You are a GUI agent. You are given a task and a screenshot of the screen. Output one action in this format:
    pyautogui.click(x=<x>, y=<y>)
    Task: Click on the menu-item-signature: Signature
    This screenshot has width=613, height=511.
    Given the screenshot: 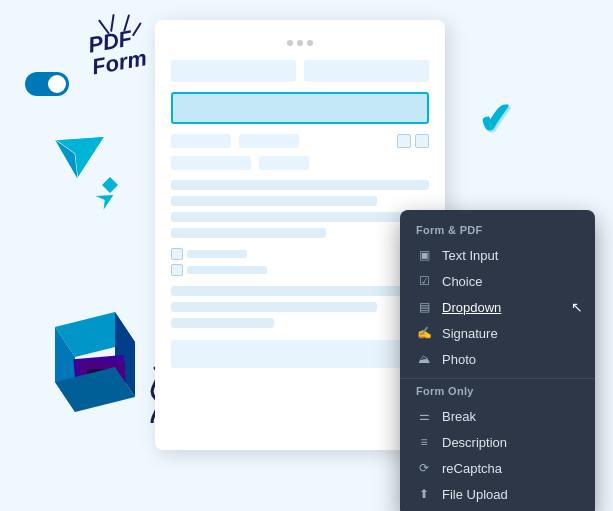 What is the action you would take?
    pyautogui.click(x=498, y=333)
    